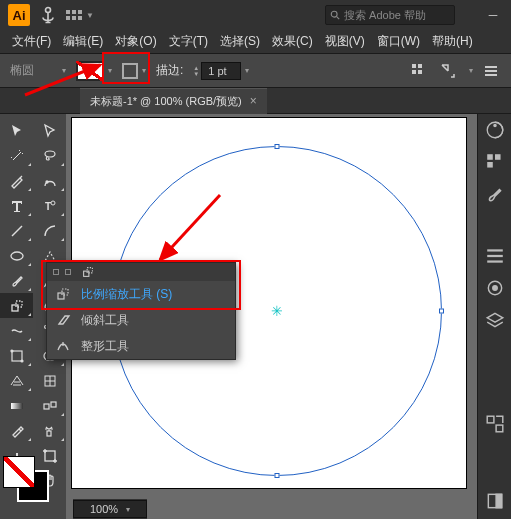 This screenshot has height=519, width=511. What do you see at coordinates (50, 230) in the screenshot?
I see `arc-tool` at bounding box center [50, 230].